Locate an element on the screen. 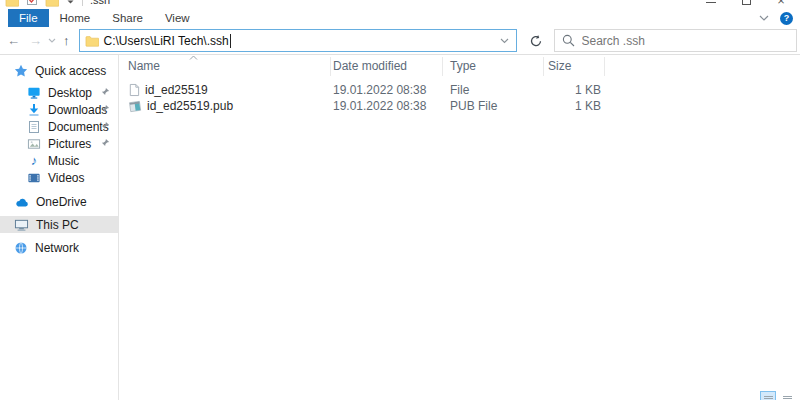  downloads-icon is located at coordinates (34, 110).